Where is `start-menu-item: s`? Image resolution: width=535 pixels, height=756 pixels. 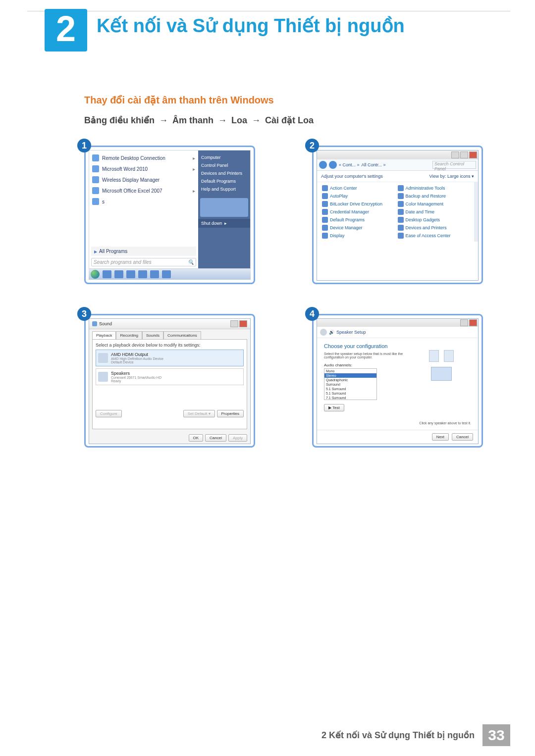 start-menu-item: s is located at coordinates (144, 202).